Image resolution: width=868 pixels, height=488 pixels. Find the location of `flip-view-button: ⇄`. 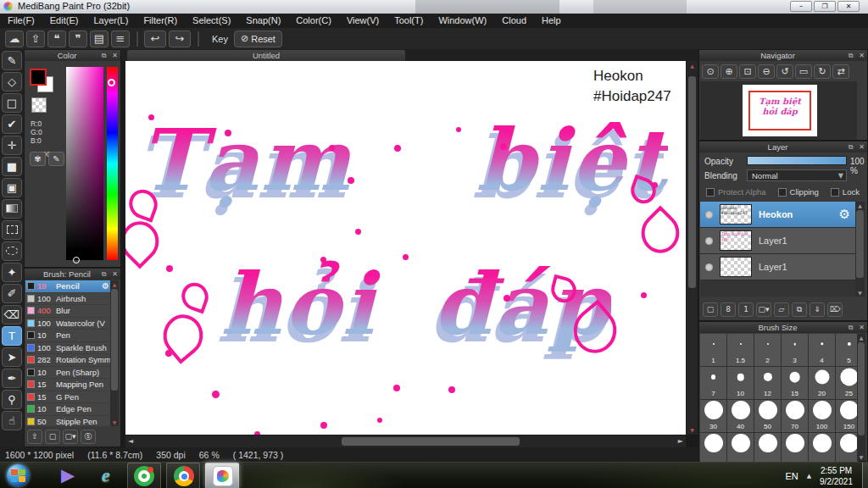

flip-view-button: ⇄ is located at coordinates (841, 71).